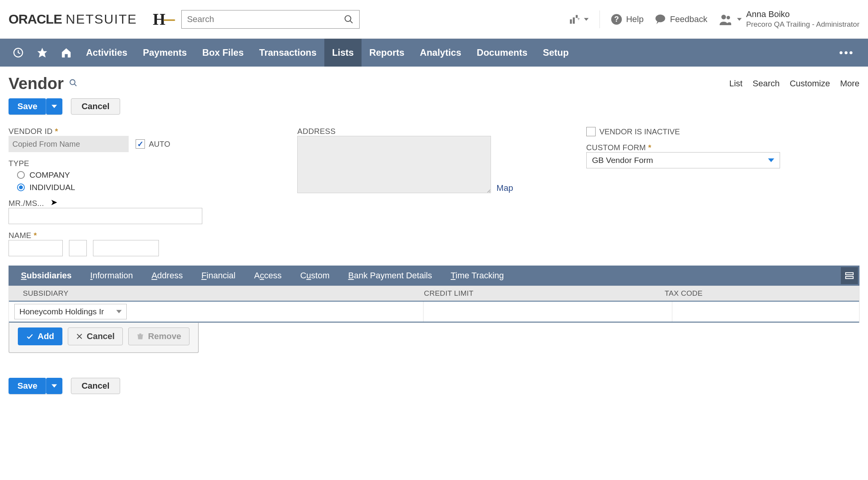 Image resolution: width=868 pixels, height=480 pixels. I want to click on topbar-right: + ? Help Feedback Anna Boiko Precoro QA …, so click(714, 19).